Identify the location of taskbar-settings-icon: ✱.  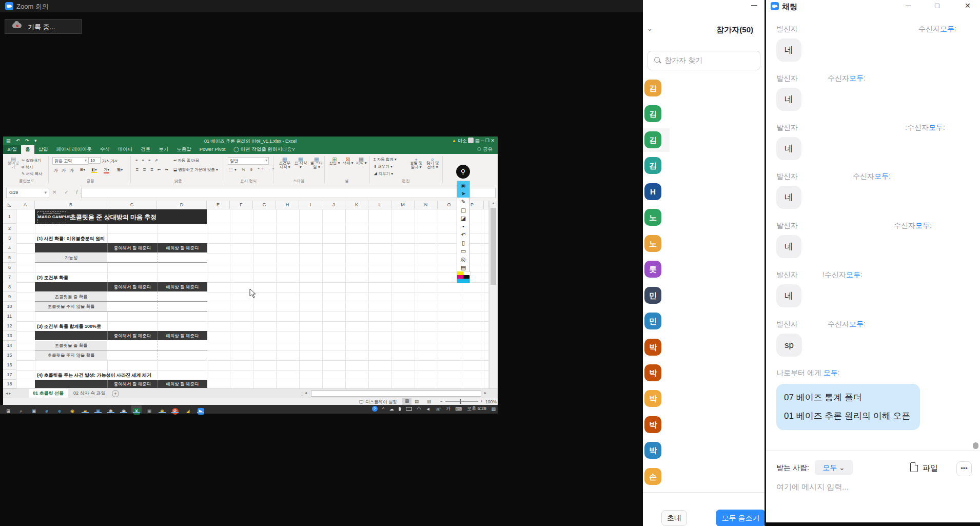
(111, 410).